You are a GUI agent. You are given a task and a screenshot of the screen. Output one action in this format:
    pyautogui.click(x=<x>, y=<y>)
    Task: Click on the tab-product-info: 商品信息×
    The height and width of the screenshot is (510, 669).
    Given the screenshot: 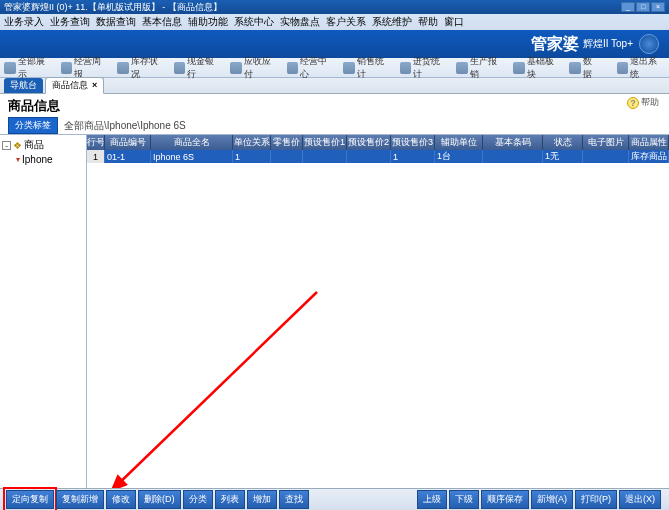 What is the action you would take?
    pyautogui.click(x=74, y=86)
    